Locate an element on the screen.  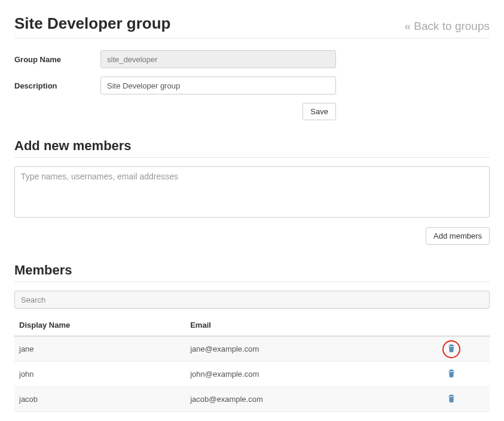
table-row: janejane@example.com is located at coordinates (252, 349).